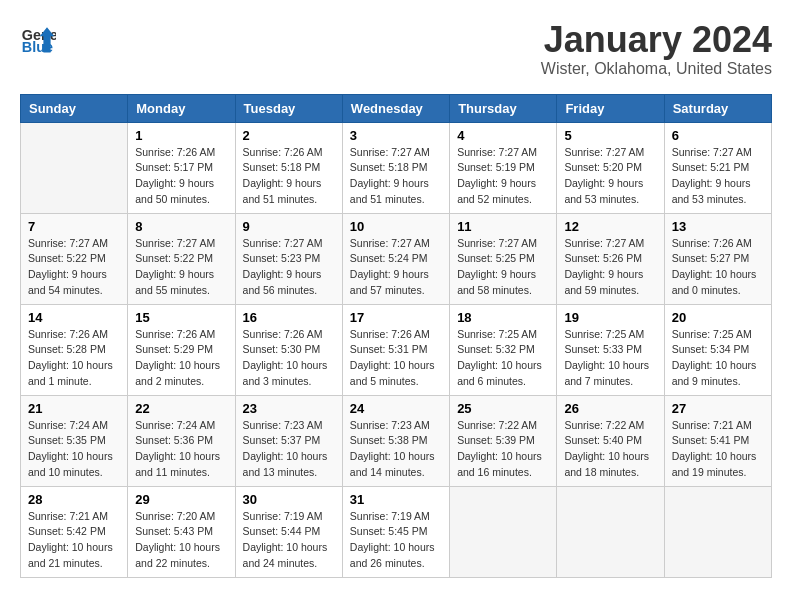 The image size is (792, 612). What do you see at coordinates (718, 176) in the screenshot?
I see `day-info: Sunrise: 7:27 AM Sunset: 5:21 PM Dayligh…` at bounding box center [718, 176].